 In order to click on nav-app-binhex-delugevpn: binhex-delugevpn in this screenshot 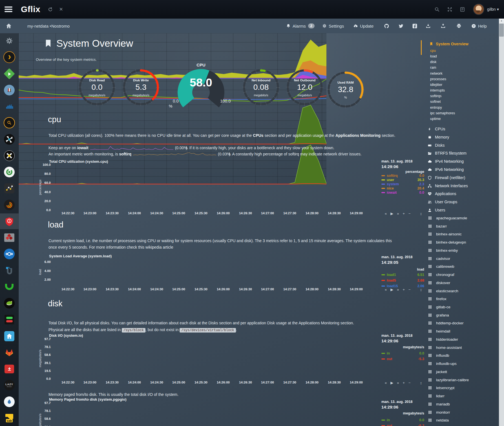, I will do `click(447, 242)`.